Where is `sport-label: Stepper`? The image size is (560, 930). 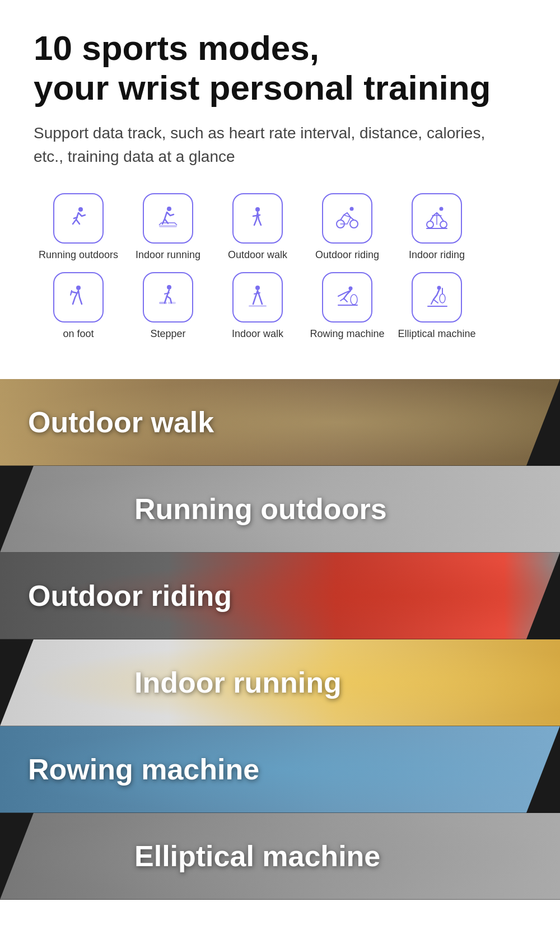 sport-label: Stepper is located at coordinates (168, 334).